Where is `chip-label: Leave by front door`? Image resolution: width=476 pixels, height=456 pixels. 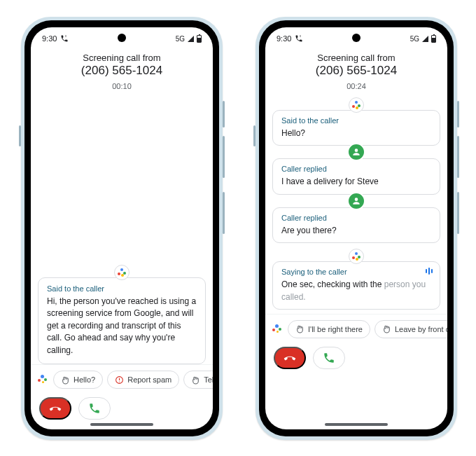 chip-label: Leave by front door is located at coordinates (421, 329).